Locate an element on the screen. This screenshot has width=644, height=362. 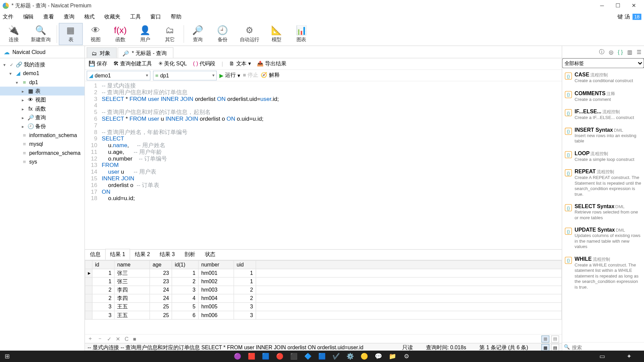
toolbar-查询: 🔎查询 is located at coordinates (198, 34).